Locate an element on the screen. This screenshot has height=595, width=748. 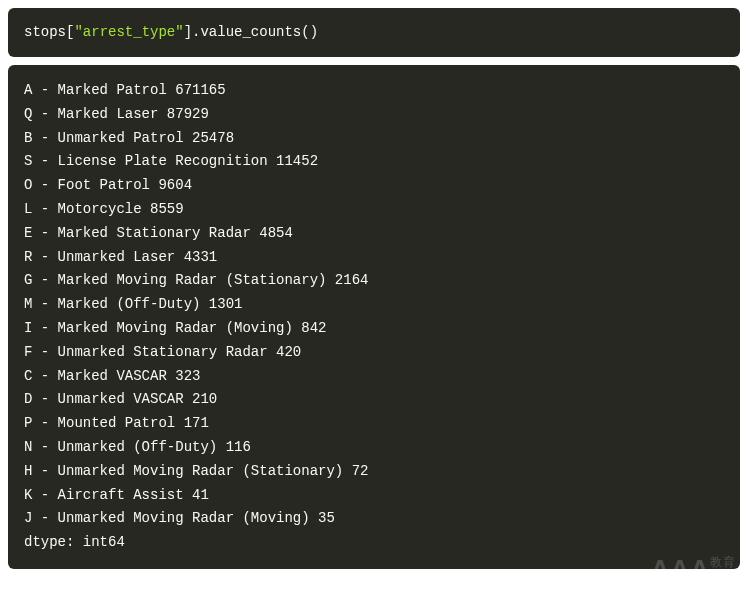
output-row: A - Marked Patrol 671165 is located at coordinates (374, 91).